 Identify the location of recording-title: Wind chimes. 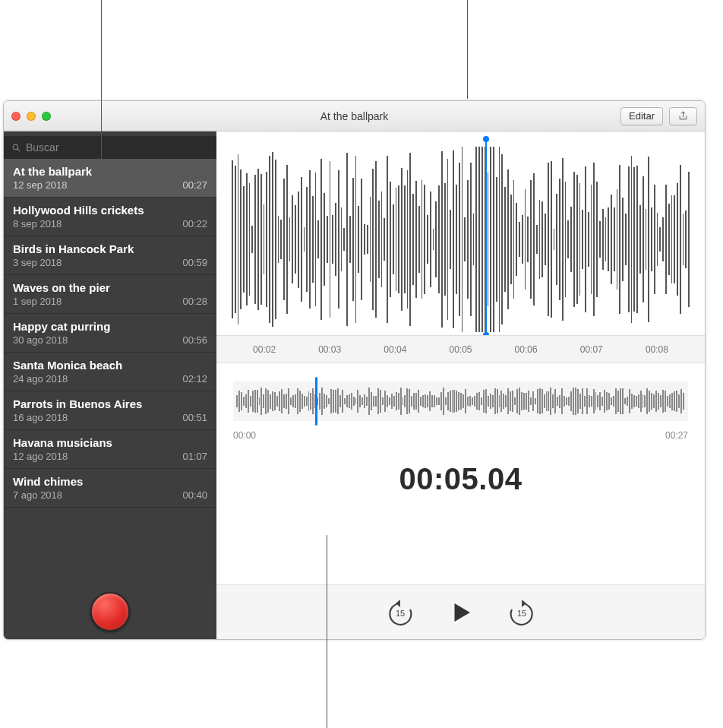
(110, 482).